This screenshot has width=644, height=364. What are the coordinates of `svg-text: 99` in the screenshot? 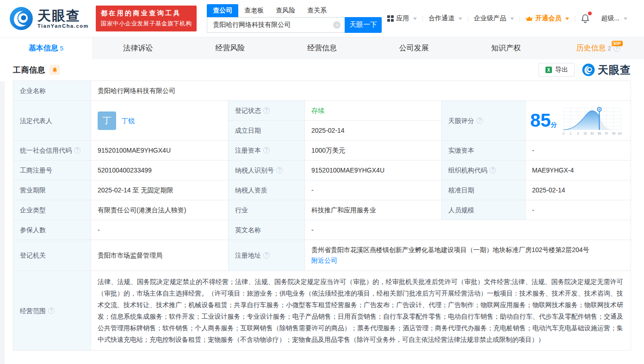 It's located at (613, 133).